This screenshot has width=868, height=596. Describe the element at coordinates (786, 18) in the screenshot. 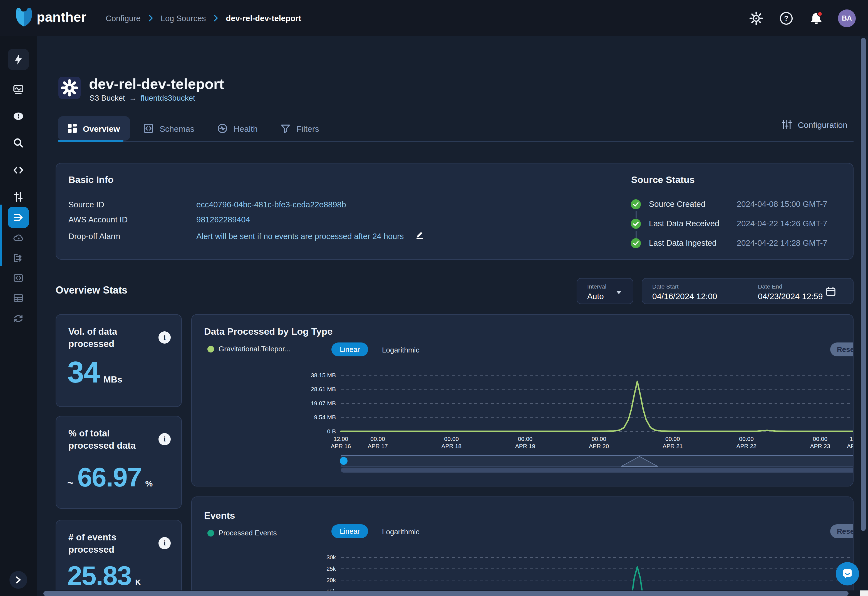

I see `help-icon: ?` at that location.